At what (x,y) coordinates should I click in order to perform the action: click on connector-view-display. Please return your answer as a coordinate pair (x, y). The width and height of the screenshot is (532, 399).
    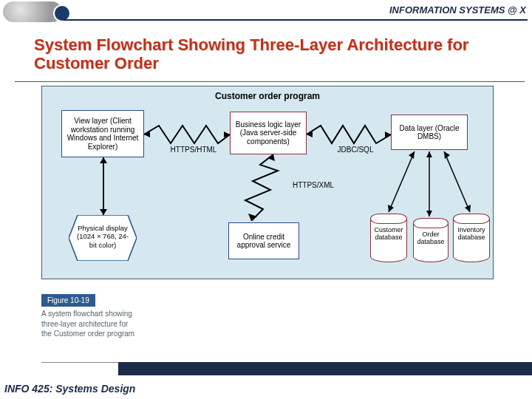
    Looking at the image, I should click on (103, 186).